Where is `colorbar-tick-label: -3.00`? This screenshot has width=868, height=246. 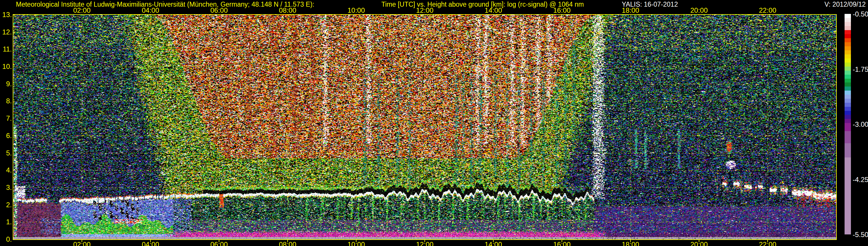 colorbar-tick-label: -3.00 is located at coordinates (860, 124).